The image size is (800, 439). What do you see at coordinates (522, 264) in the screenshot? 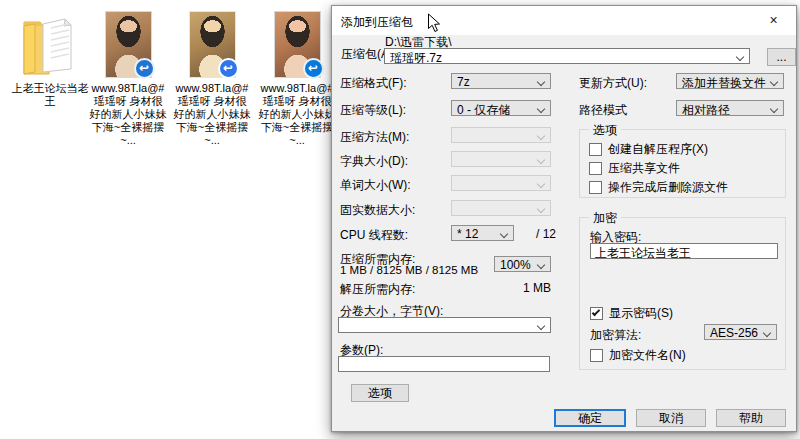
I see `mem-percent-combo: 100%` at bounding box center [522, 264].